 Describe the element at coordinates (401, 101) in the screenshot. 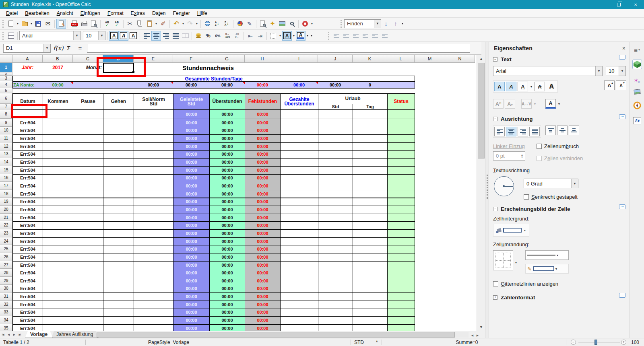

I see `header-status: Status` at that location.